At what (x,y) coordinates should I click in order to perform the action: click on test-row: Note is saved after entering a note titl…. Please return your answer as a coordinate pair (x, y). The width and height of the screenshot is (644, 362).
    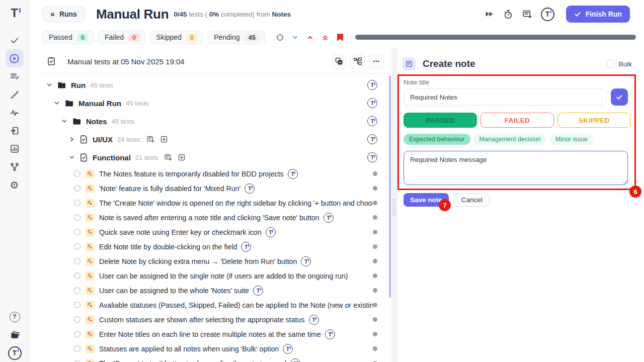
    Looking at the image, I should click on (210, 217).